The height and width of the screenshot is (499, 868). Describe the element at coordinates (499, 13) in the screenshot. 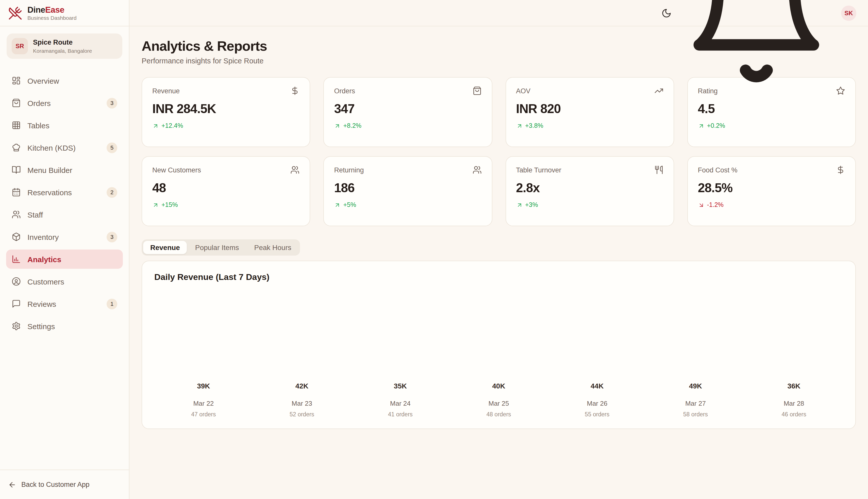

I see `topbar: 5 SK` at that location.